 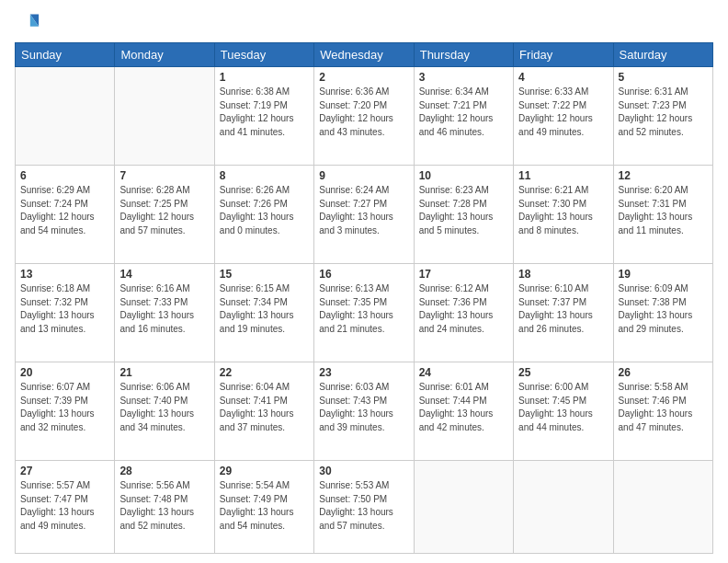 What do you see at coordinates (364, 274) in the screenshot?
I see `day-number: 16` at bounding box center [364, 274].